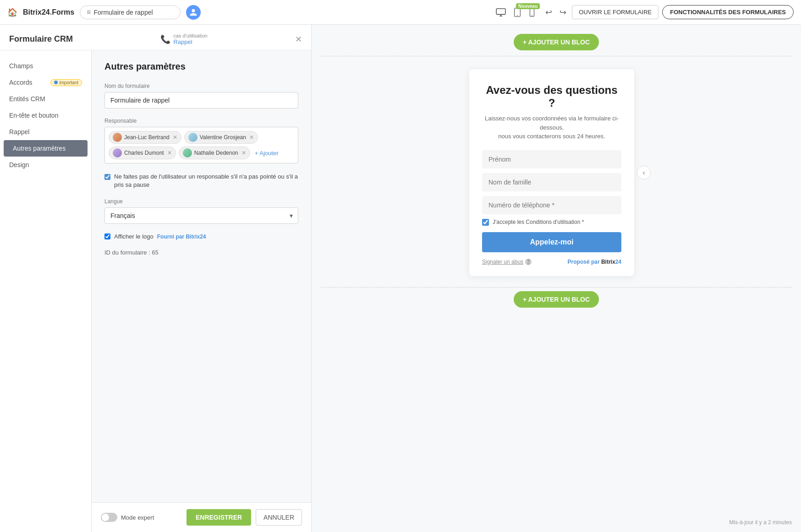 This screenshot has height=532, width=801. What do you see at coordinates (46, 115) in the screenshot?
I see `sidebar-item-entete-bouton: En-tête et bouton` at bounding box center [46, 115].